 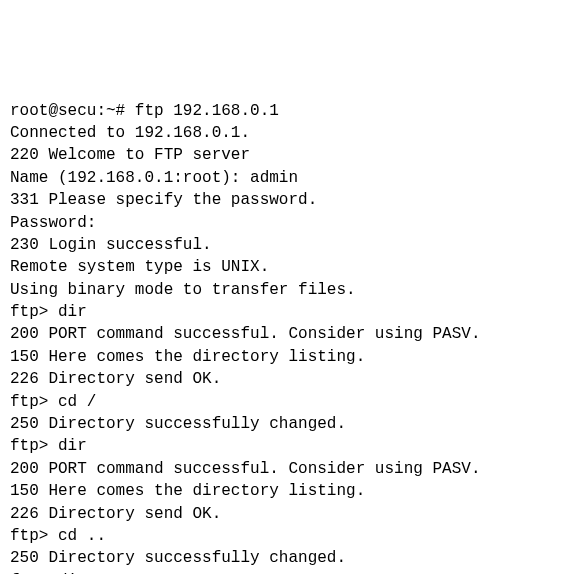 What do you see at coordinates (292, 178) in the screenshot?
I see `terminal-line: Name (192.168.0.1:root): admin` at bounding box center [292, 178].